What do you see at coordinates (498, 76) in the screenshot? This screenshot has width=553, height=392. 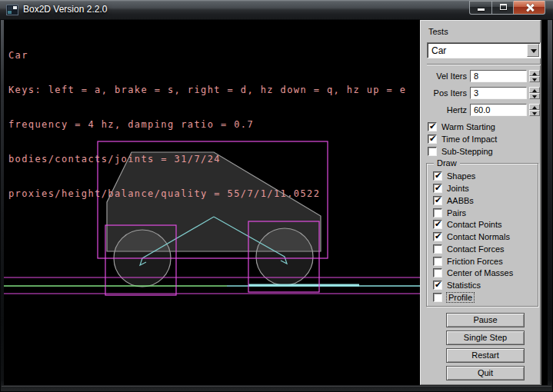 I see `vel-iters-input` at bounding box center [498, 76].